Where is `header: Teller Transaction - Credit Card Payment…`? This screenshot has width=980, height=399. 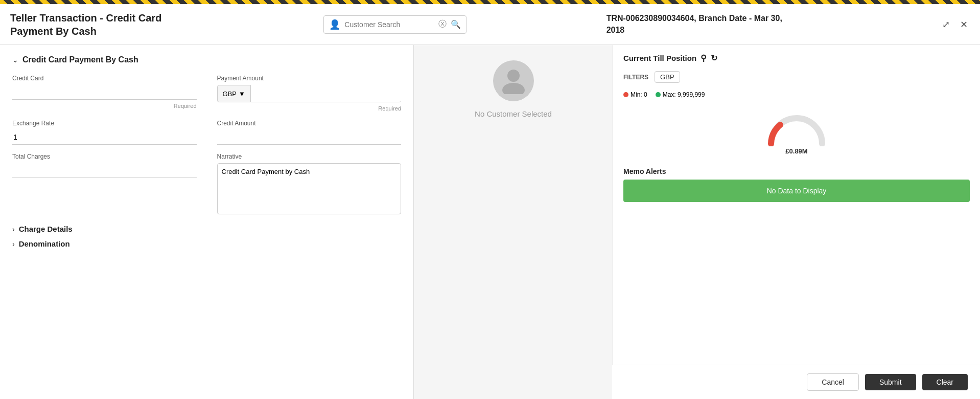 header: Teller Transaction - Credit Card Payment… is located at coordinates (490, 25).